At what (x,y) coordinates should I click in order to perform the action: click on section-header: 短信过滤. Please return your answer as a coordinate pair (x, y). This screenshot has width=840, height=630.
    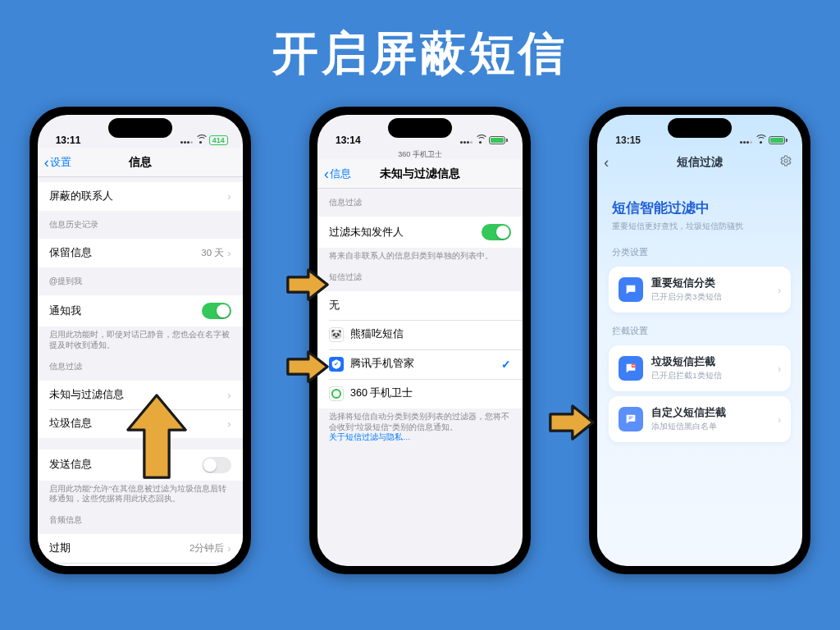
    Looking at the image, I should click on (420, 275).